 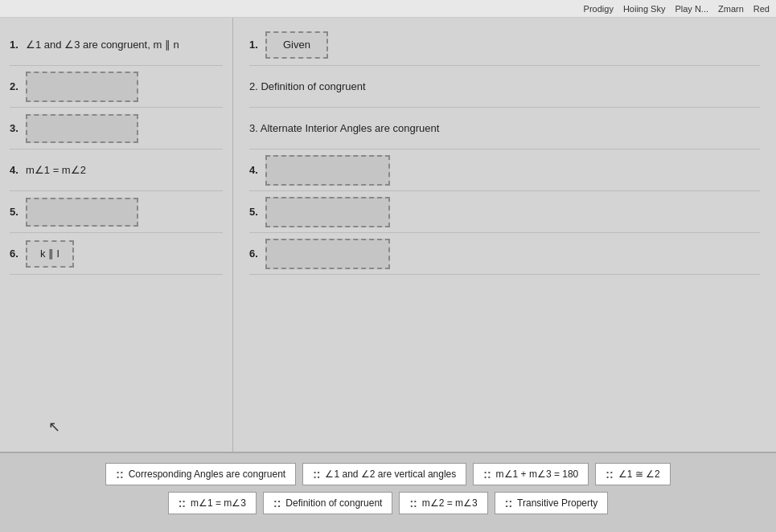 I want to click on bank-row-1: :: Corresponding Angles are congruent ::…, so click(x=388, y=474).